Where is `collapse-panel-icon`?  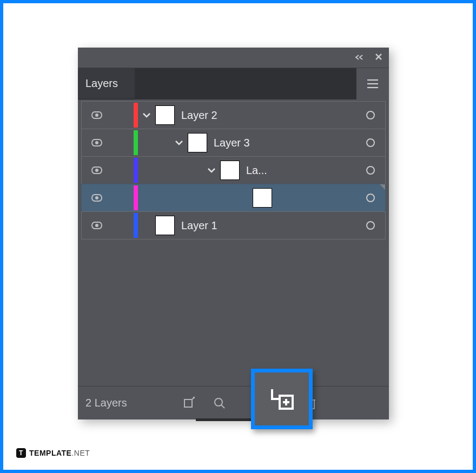
collapse-panel-icon is located at coordinates (359, 58).